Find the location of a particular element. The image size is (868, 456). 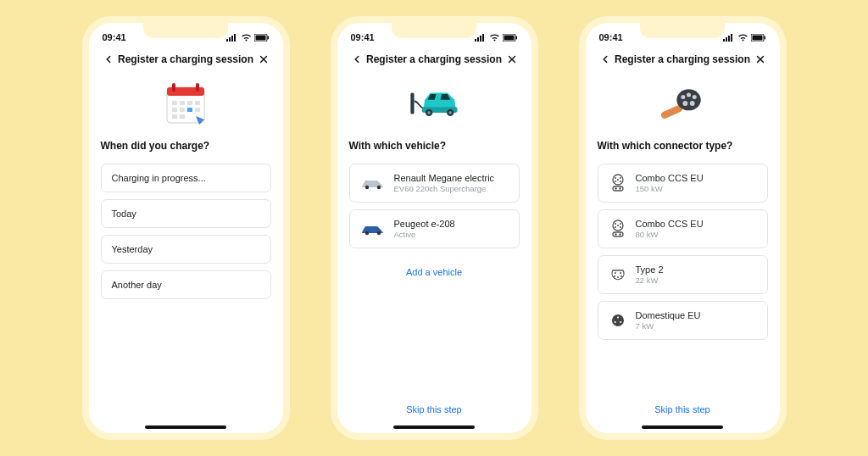

vehicle-title: Renault Megane electric is located at coordinates (444, 178).